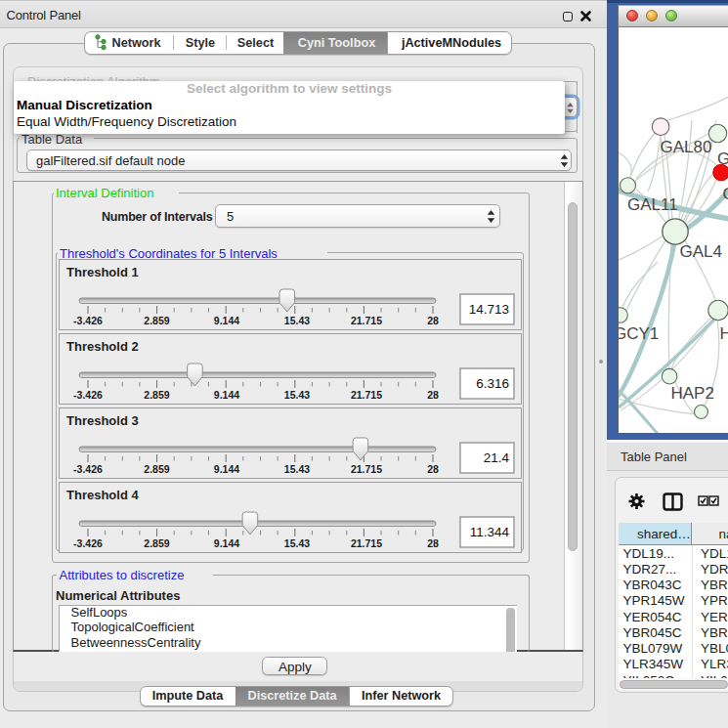  What do you see at coordinates (653, 205) in the screenshot?
I see `svg-text: GAL11` at bounding box center [653, 205].